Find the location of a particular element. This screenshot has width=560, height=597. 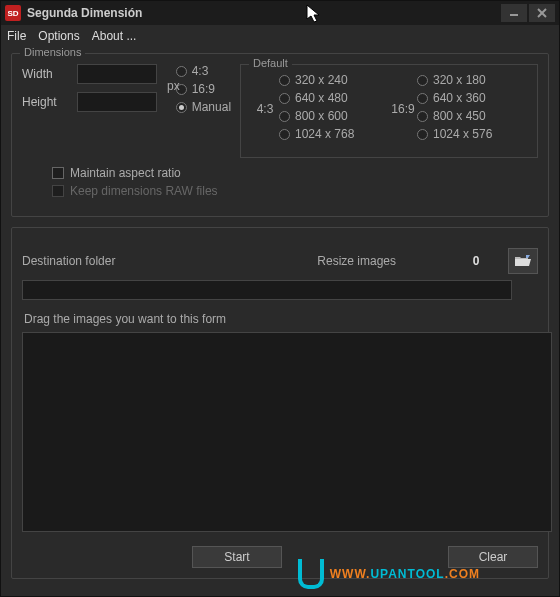

minimize-icon is located at coordinates (514, 13).